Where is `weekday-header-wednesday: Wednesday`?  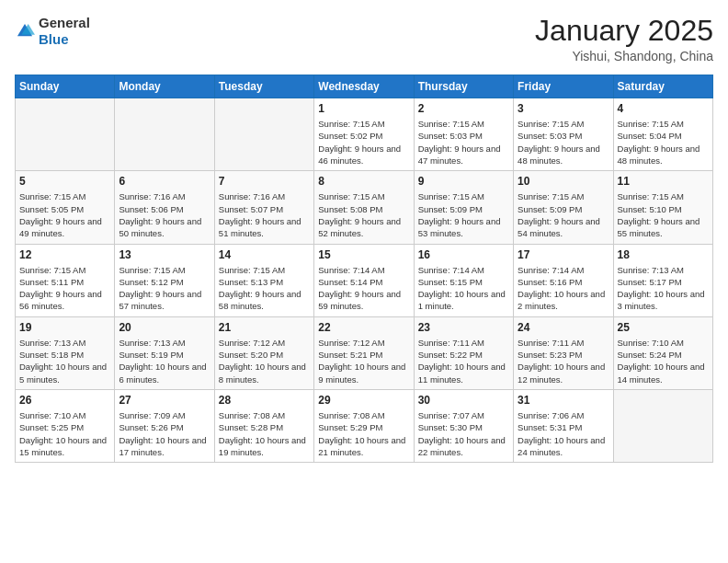
weekday-header-wednesday: Wednesday is located at coordinates (364, 86).